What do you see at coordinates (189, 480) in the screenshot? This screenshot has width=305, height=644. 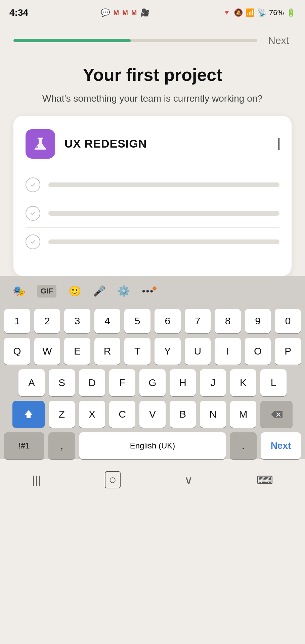 I see `recent-icon: ∨` at bounding box center [189, 480].